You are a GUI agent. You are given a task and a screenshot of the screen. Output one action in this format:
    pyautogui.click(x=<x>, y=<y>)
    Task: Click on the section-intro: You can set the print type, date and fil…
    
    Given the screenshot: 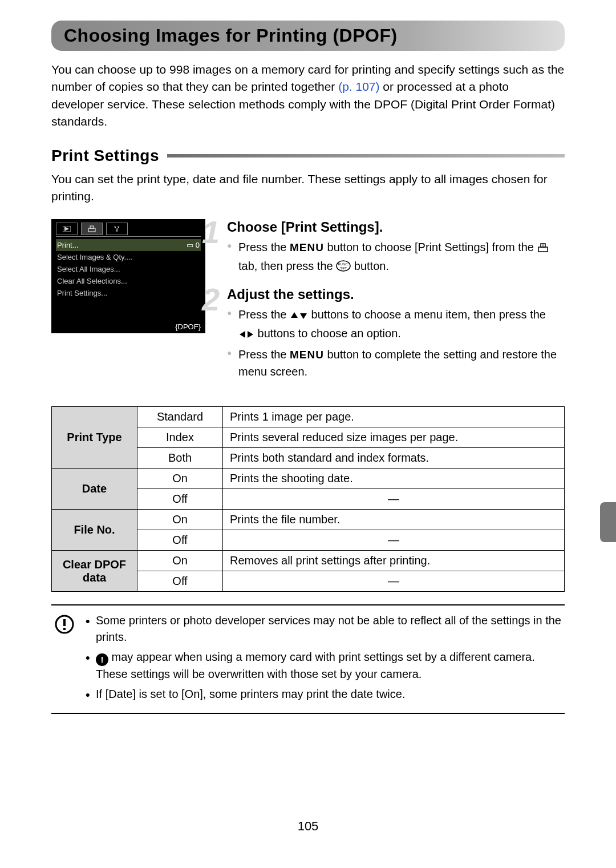 What is the action you would take?
    pyautogui.click(x=308, y=188)
    